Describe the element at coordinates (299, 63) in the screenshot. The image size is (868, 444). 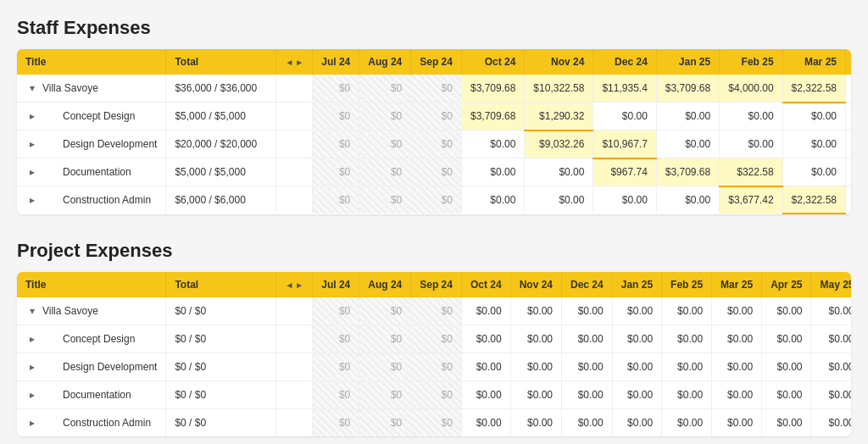
I see `next-arrow: ►` at that location.